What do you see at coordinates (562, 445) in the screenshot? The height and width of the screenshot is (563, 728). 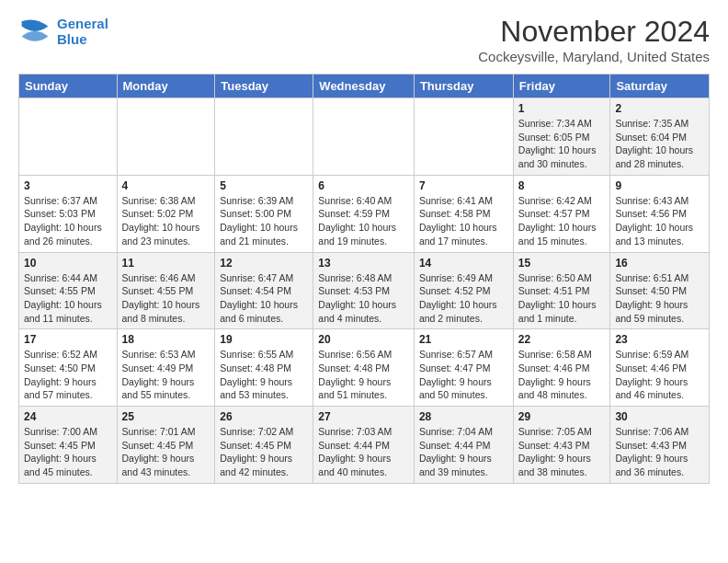 I see `calendar-cell: 29Sunrise: 7:05 AMSunset: 4:43 PMDayligh…` at bounding box center [562, 445].